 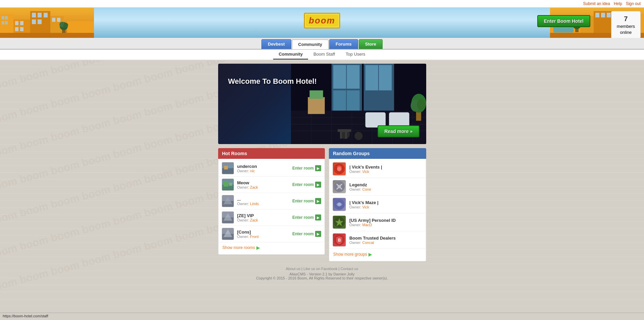 What do you see at coordinates (293, 269) in the screenshot?
I see `about-us-link: About us` at bounding box center [293, 269].